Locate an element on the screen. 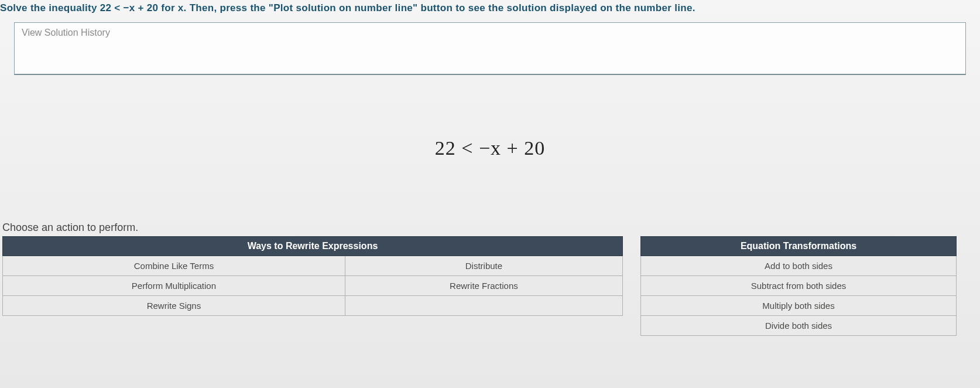 The width and height of the screenshot is (980, 388). rewrite-signs-button: Rewrite Signs is located at coordinates (174, 306).